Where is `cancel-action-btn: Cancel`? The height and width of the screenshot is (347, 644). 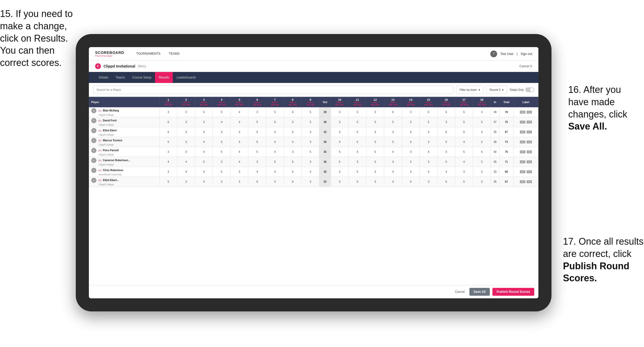 cancel-action-btn: Cancel is located at coordinates (459, 292).